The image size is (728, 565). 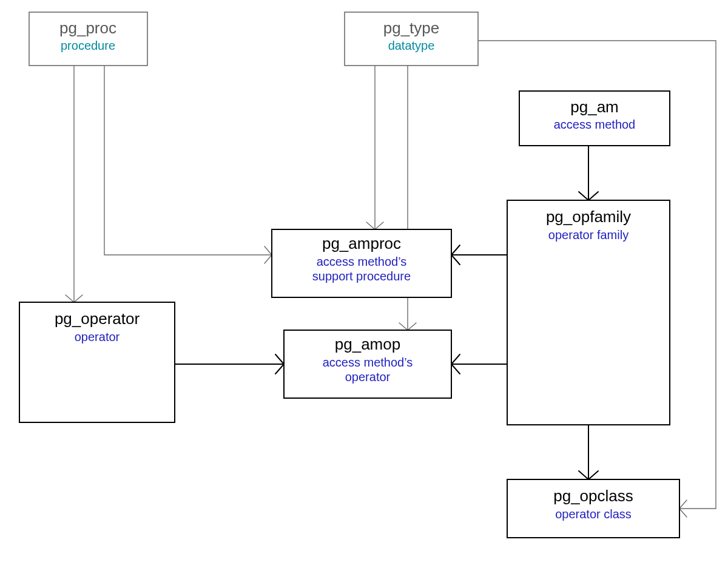 I want to click on pg-opclass-title: pg_opclass, so click(x=593, y=496).